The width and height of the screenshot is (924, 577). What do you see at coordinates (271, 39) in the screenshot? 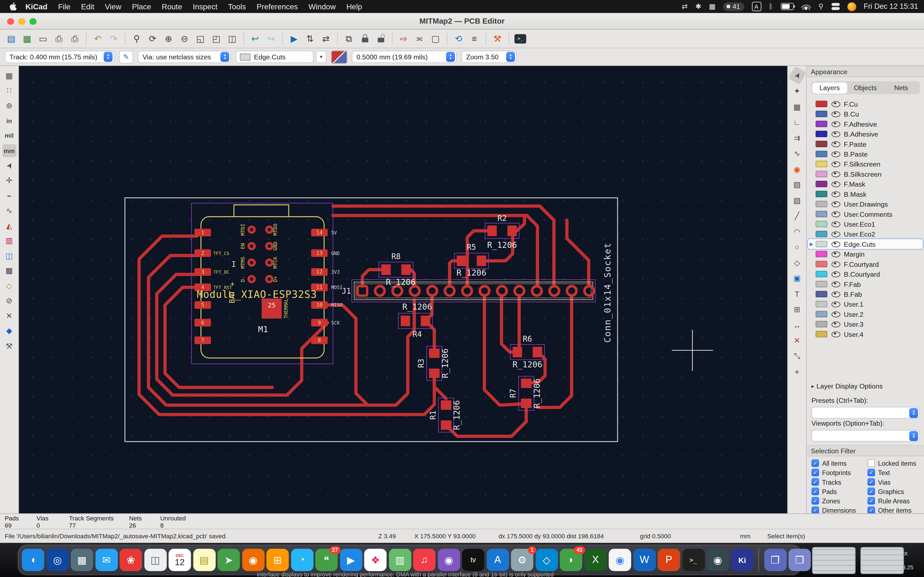
I see `nav-forward-icon: ↪` at bounding box center [271, 39].